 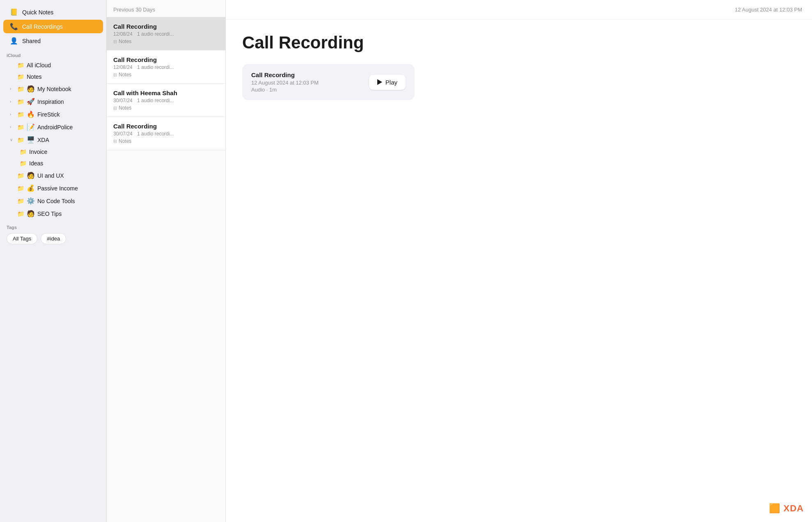 What do you see at coordinates (519, 10) in the screenshot?
I see `main-header: 12 August 2024 at 12:03 PM` at bounding box center [519, 10].